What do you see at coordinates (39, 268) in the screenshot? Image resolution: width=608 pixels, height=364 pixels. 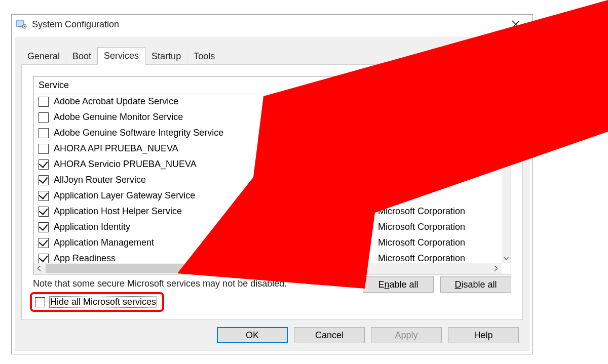 I see `scroll-left-icon` at bounding box center [39, 268].